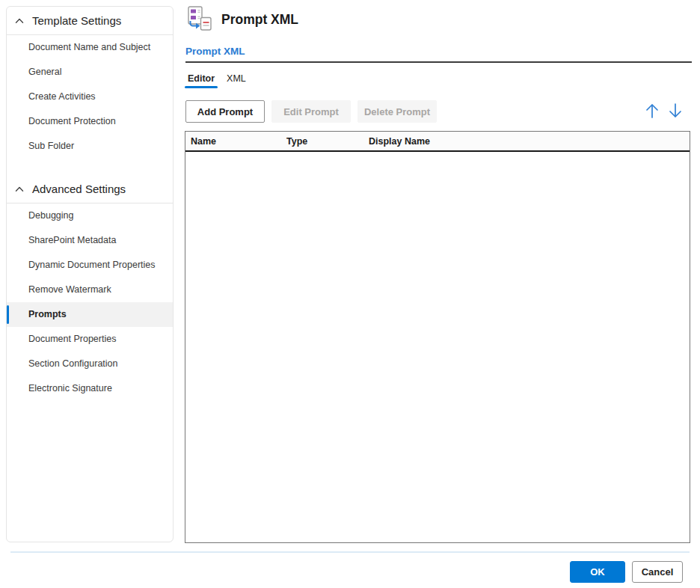 This screenshot has width=700, height=588. Describe the element at coordinates (90, 340) in the screenshot. I see `sidebar-item-document-properties: Document Properties` at that location.